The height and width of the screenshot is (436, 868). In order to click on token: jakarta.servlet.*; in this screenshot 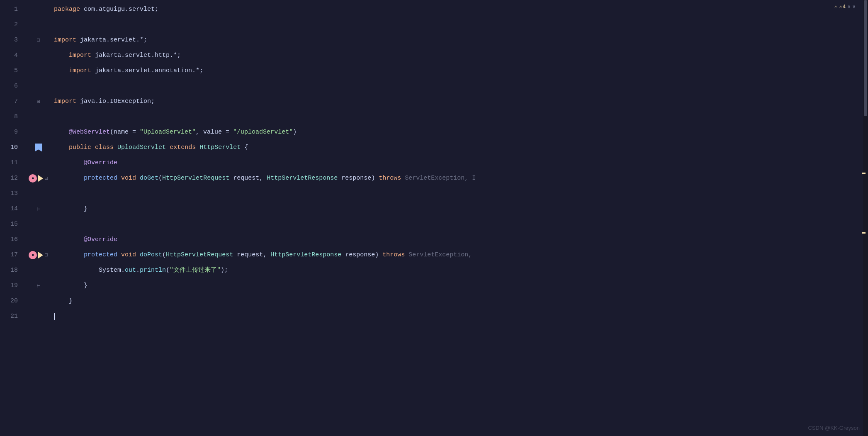, I will do `click(112, 40)`.